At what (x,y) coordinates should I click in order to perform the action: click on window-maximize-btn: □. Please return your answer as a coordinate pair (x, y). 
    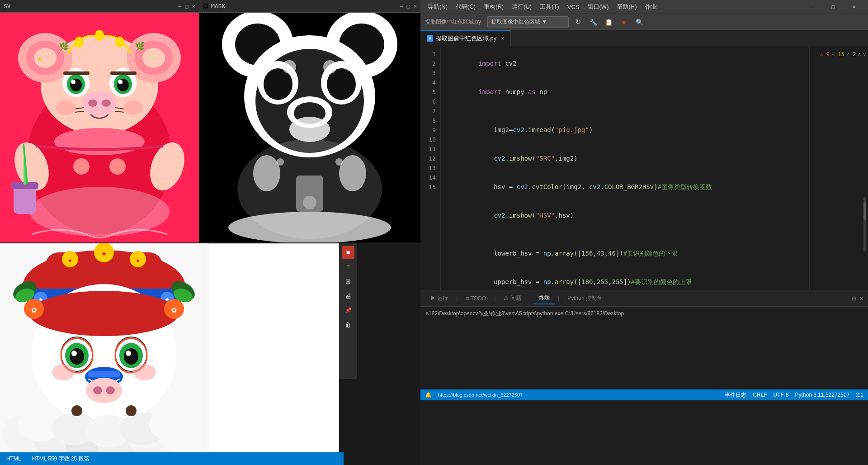
    Looking at the image, I should click on (833, 7).